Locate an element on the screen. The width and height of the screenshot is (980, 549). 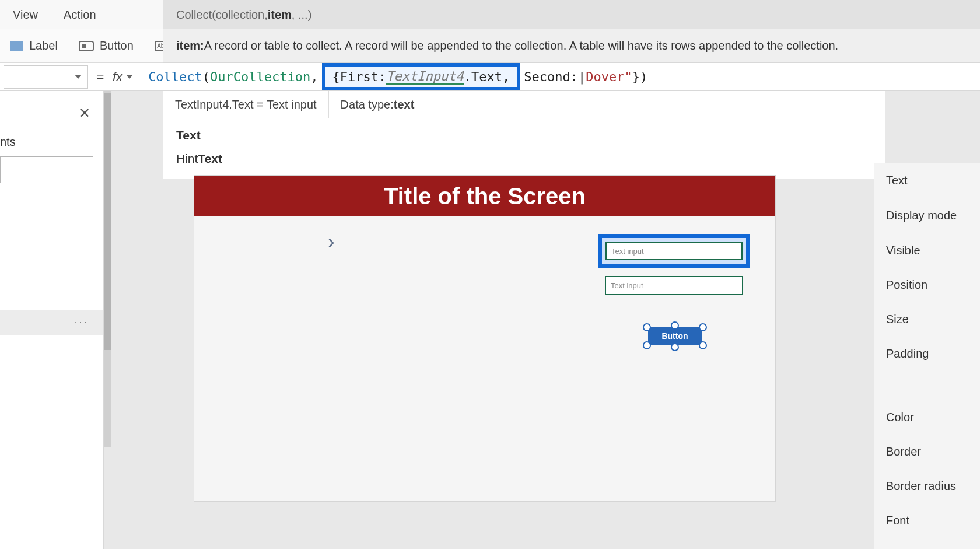
scrollbar-thumb is located at coordinates (107, 222).